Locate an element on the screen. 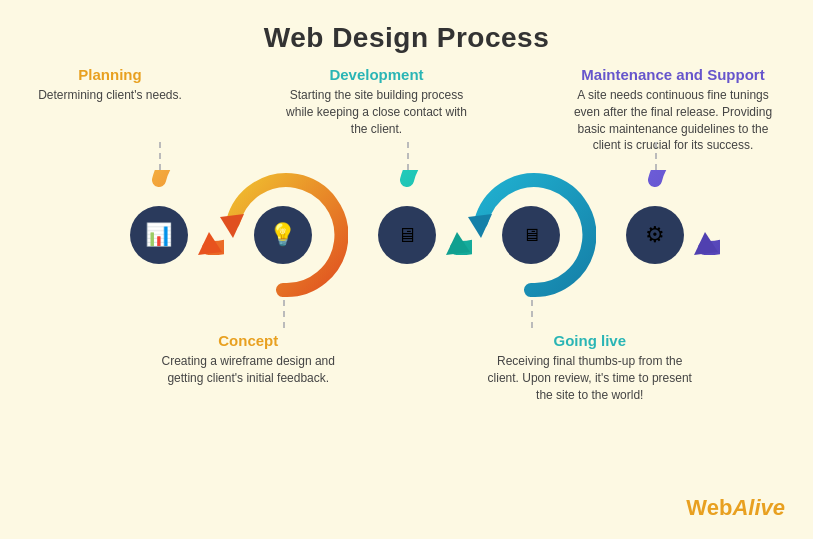 The height and width of the screenshot is (539, 813). maintenance-icon: ⚙ is located at coordinates (655, 235).